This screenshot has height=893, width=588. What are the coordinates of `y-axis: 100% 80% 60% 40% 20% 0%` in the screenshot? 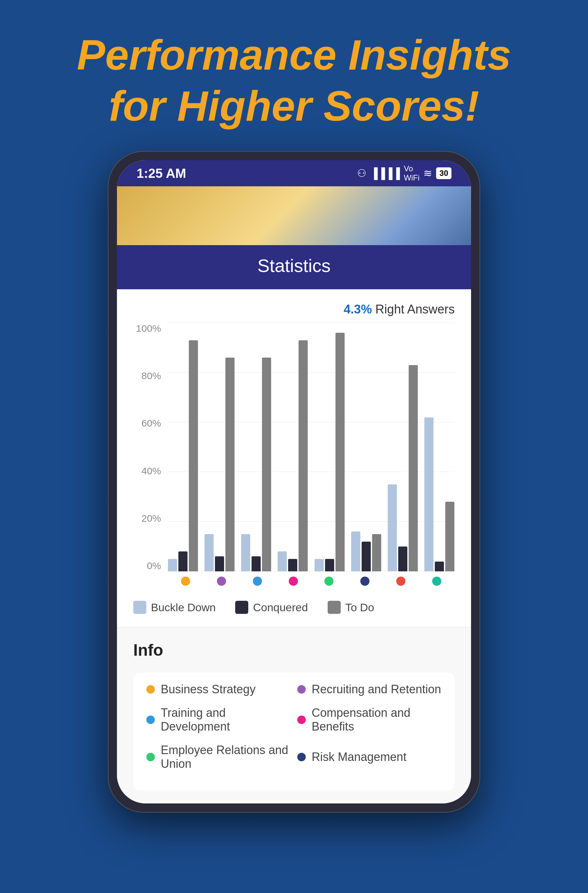 It's located at (150, 447).